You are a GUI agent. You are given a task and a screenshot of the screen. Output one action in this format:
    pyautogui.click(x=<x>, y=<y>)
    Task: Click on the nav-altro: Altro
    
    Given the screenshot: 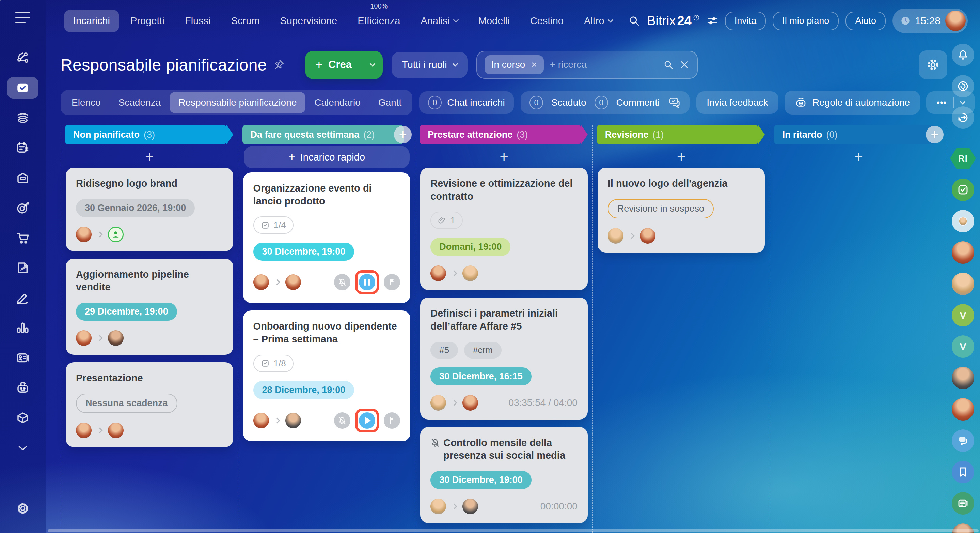 What is the action you would take?
    pyautogui.click(x=598, y=21)
    